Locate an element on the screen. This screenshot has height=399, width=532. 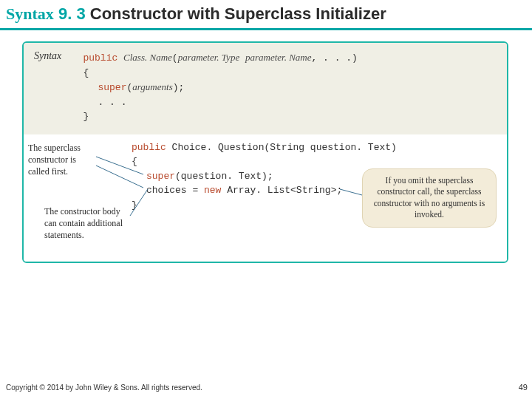
syntax-template-code: public Class. Name(parameter. Type param… is located at coordinates (220, 87).